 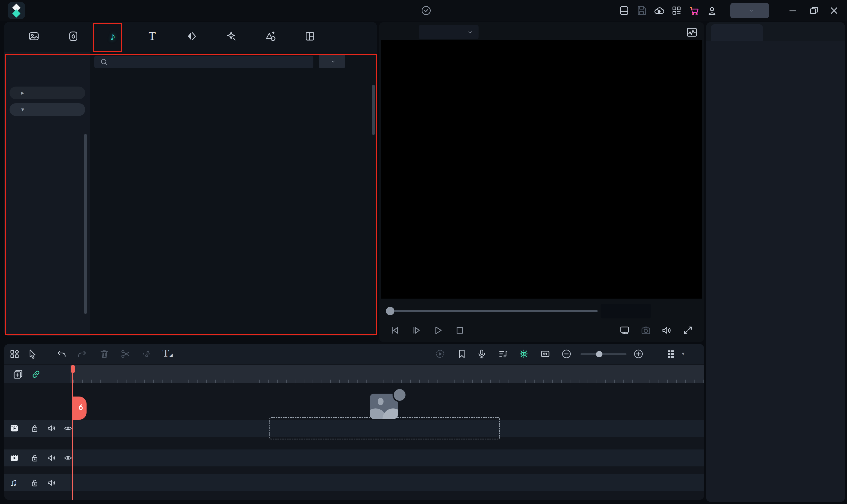 What do you see at coordinates (624, 11) in the screenshot?
I see `layout-icon` at bounding box center [624, 11].